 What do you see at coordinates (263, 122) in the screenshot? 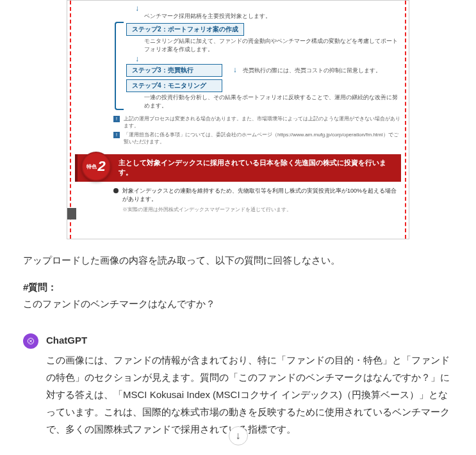
I see `note-text-1: 上記の運用プロセスは変更される場合があります。また、市場環境等によっては上記のよ…` at bounding box center [263, 122].